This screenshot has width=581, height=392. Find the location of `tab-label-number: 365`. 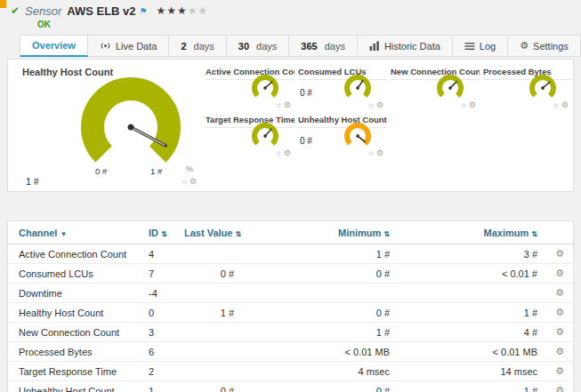

tab-label-number: 365 is located at coordinates (309, 46).